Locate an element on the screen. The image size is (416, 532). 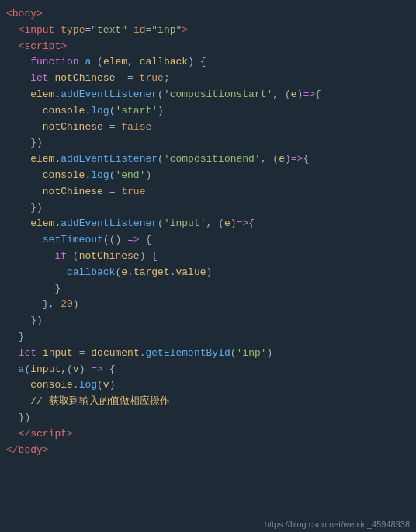
line-26: console.log(v) is located at coordinates (208, 385).